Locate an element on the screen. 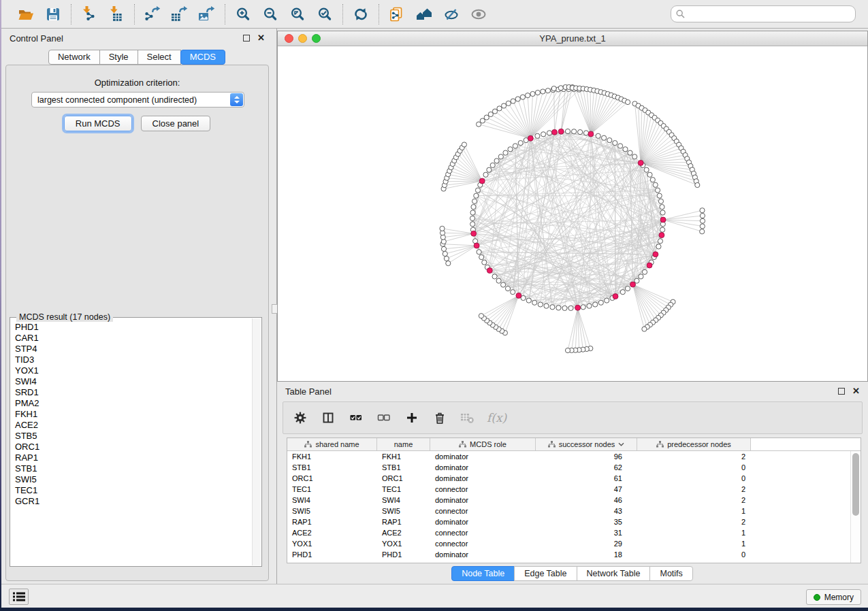 The height and width of the screenshot is (611, 868). new-network-from-selection-button is located at coordinates (397, 14).